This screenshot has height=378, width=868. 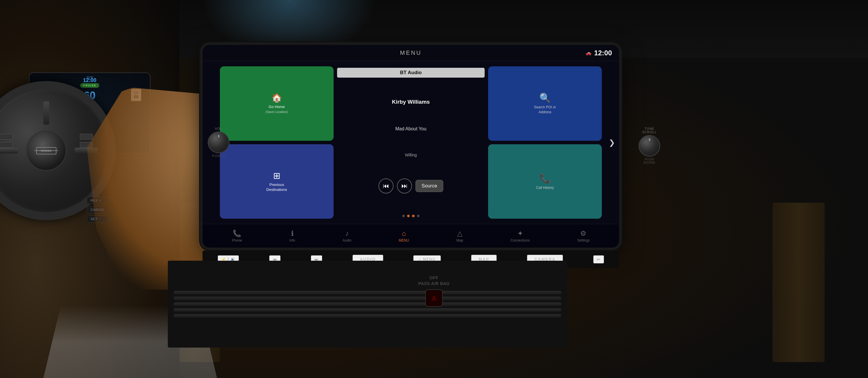 I want to click on go-home-label: Go Home(Save Location), so click(x=277, y=109).